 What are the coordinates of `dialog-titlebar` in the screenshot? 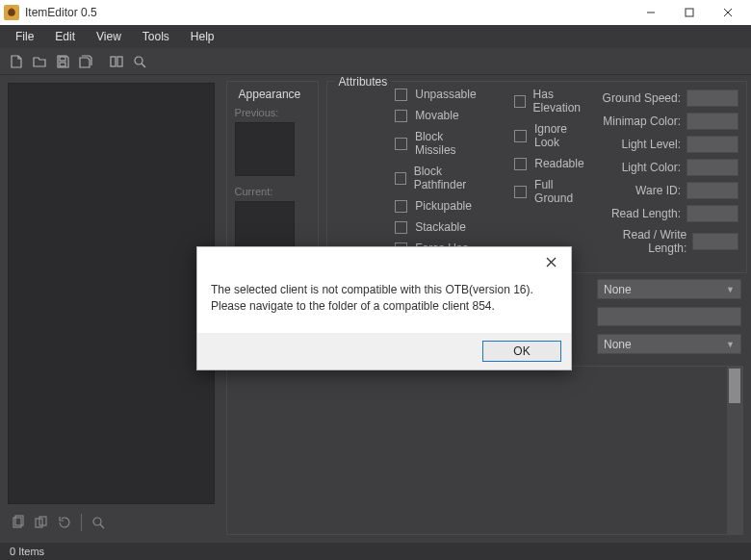 It's located at (384, 262).